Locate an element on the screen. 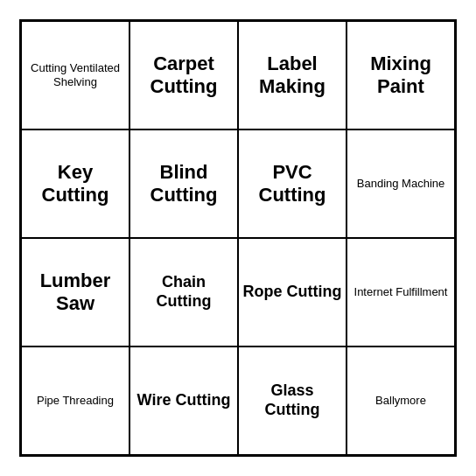  cell-7: Banding Machine is located at coordinates (401, 184).